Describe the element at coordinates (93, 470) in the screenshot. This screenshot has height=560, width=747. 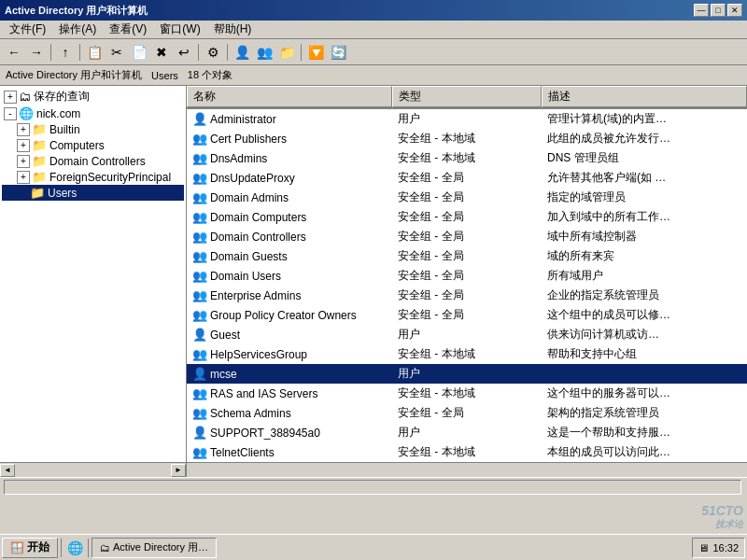
I see `hscroll-left: ◄ ►` at that location.